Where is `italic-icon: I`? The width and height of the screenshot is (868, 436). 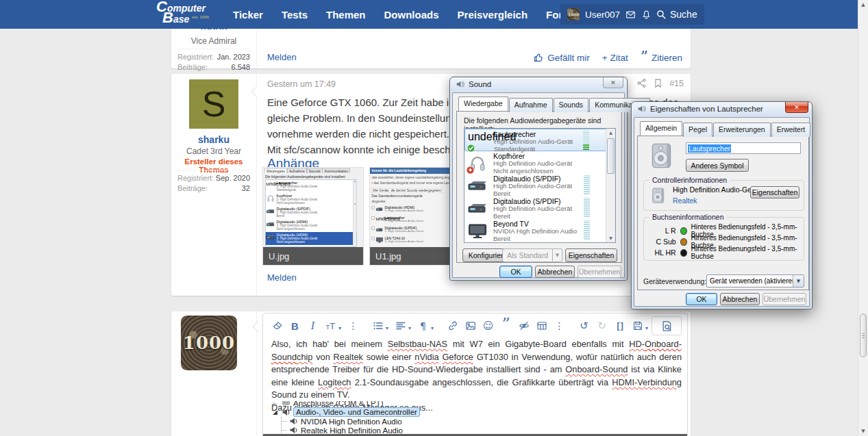
italic-icon: I is located at coordinates (312, 326).